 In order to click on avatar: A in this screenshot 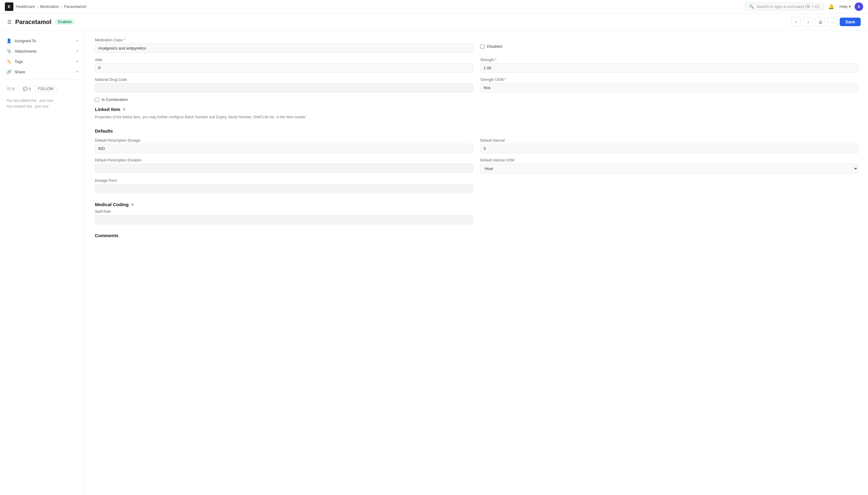, I will do `click(859, 7)`.